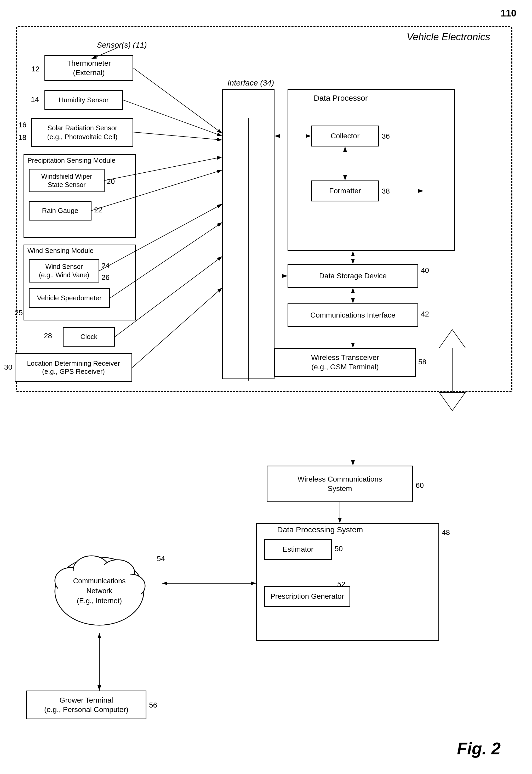 This screenshot has width=532, height=774. What do you see at coordinates (251, 83) in the screenshot?
I see `interface-label: Interface (34)` at bounding box center [251, 83].